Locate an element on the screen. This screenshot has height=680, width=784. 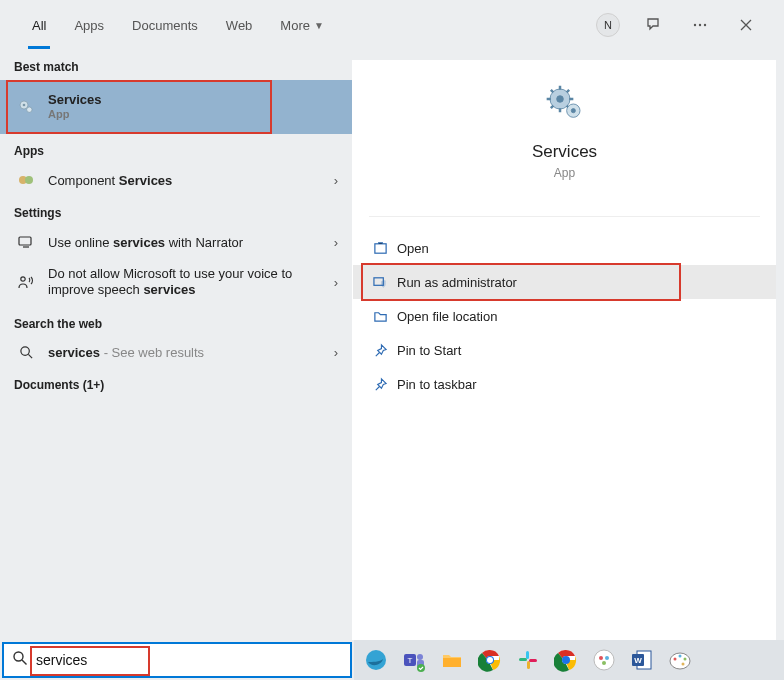
open-icon is located at coordinates (385, 248).